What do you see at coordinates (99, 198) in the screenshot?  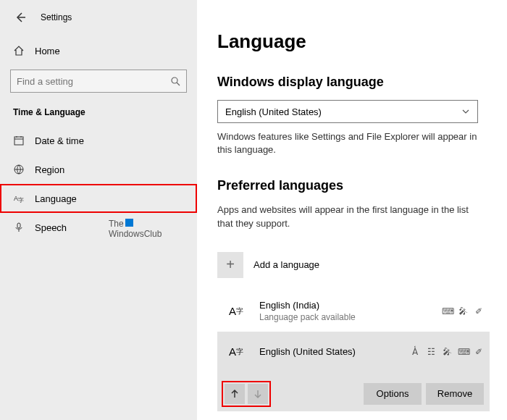 I see `sidebar-item-language: A字 Language` at bounding box center [99, 198].